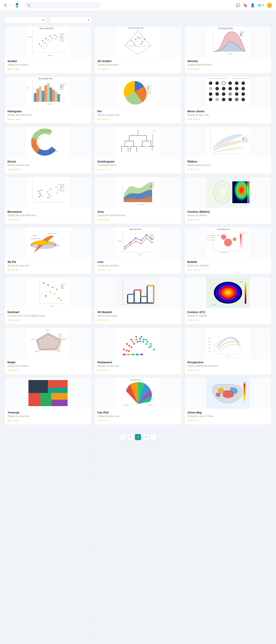  What do you see at coordinates (48, 301) in the screenshot?
I see `chart-card-dotchart: Value Group A B` at bounding box center [48, 301].